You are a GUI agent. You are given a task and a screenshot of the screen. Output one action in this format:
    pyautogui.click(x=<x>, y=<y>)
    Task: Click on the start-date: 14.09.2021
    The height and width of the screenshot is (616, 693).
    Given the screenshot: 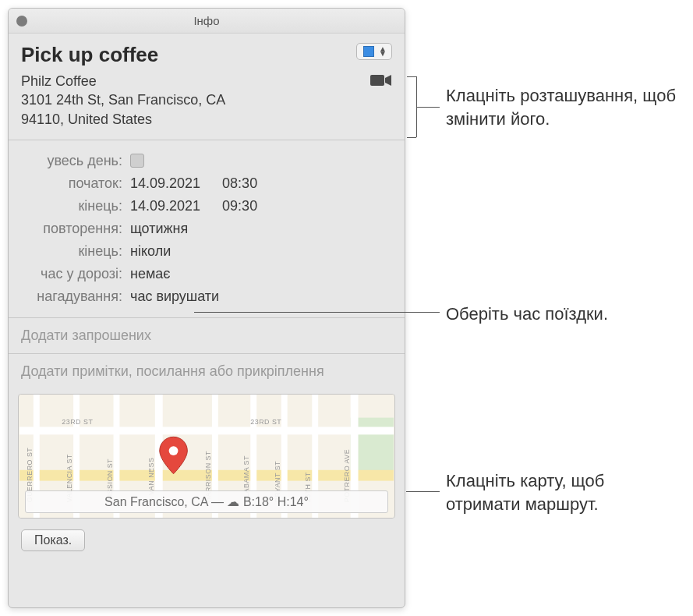 What is the action you would take?
    pyautogui.click(x=165, y=184)
    